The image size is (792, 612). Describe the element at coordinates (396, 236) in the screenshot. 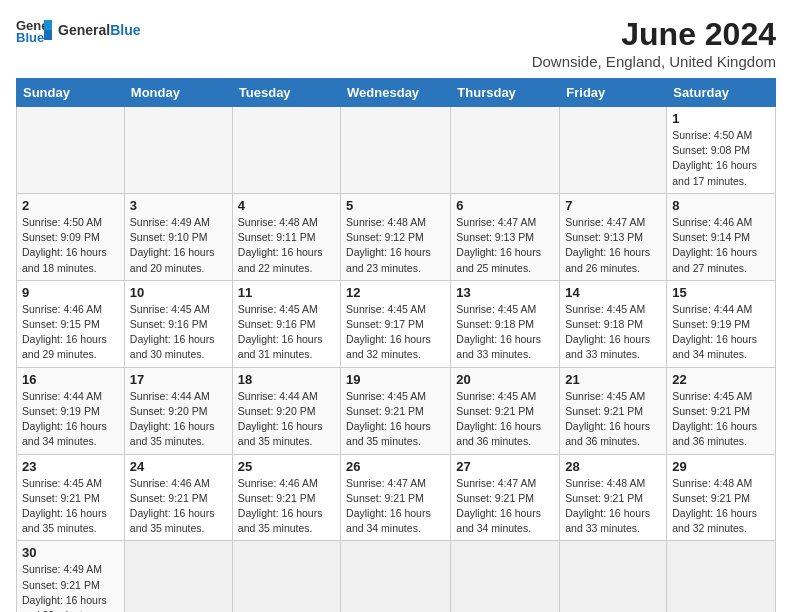

I see `calendar-cell: 5Sunrise: 4:48 AM Sunset: 9:12 PM Daylig…` at that location.